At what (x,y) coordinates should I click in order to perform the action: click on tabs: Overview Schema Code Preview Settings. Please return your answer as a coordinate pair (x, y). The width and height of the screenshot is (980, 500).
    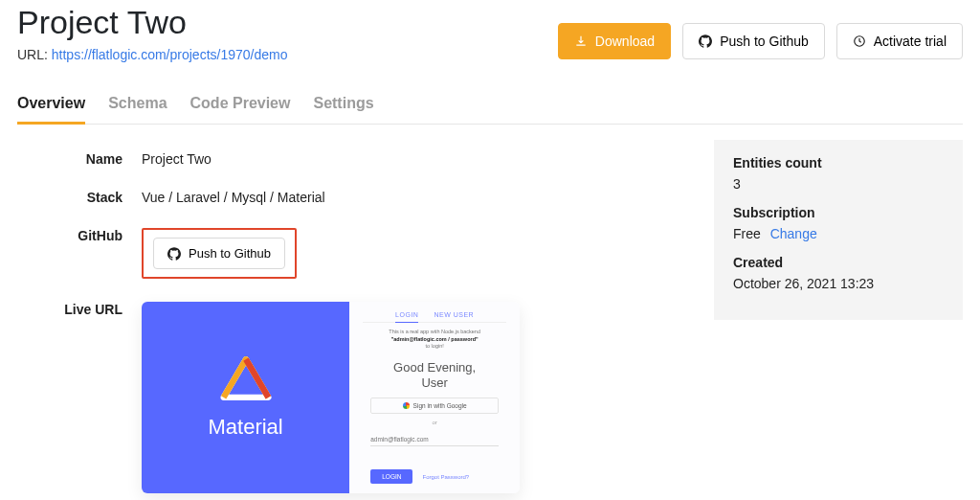
    Looking at the image, I should click on (490, 107).